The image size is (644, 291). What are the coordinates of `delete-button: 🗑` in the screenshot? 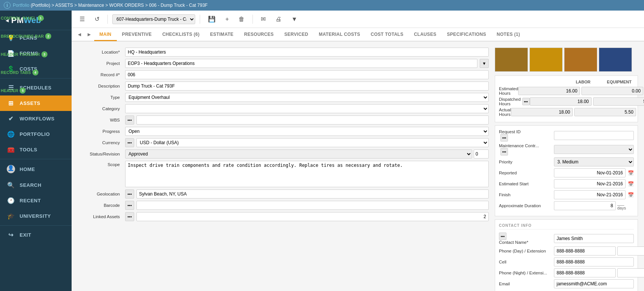 It's located at (242, 19).